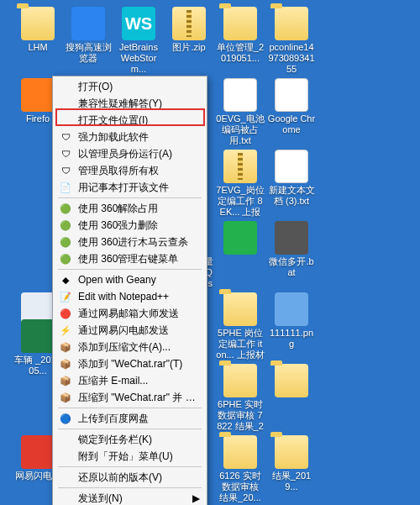 This screenshot has width=420, height=505. I want to click on desktop-icon-label: 6126 实时数据审核 结果_20..., so click(240, 487).